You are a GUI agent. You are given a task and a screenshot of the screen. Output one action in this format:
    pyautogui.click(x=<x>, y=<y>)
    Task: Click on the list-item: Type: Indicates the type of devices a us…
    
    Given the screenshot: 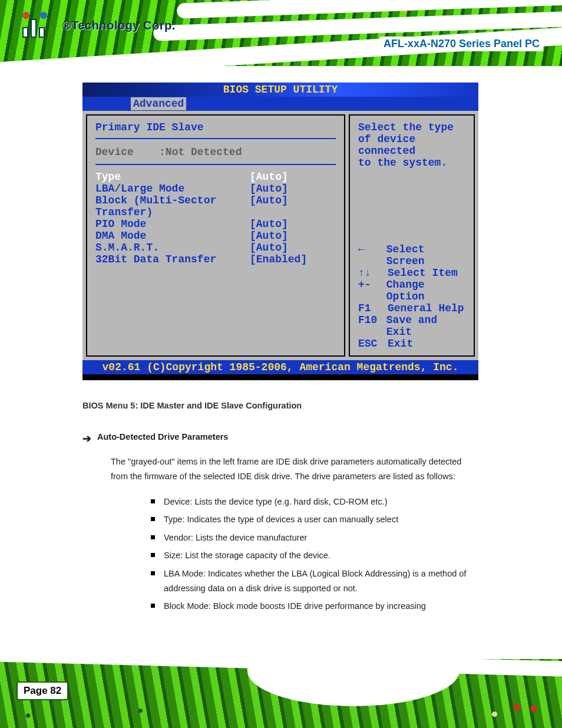 What is the action you would take?
    pyautogui.click(x=315, y=520)
    